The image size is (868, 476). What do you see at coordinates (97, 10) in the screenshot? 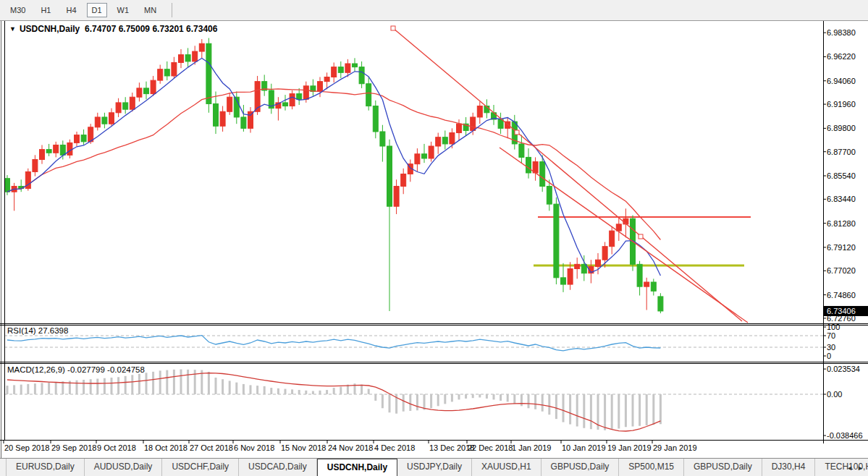
I see `timeframe-button-d1: D1` at bounding box center [97, 10].